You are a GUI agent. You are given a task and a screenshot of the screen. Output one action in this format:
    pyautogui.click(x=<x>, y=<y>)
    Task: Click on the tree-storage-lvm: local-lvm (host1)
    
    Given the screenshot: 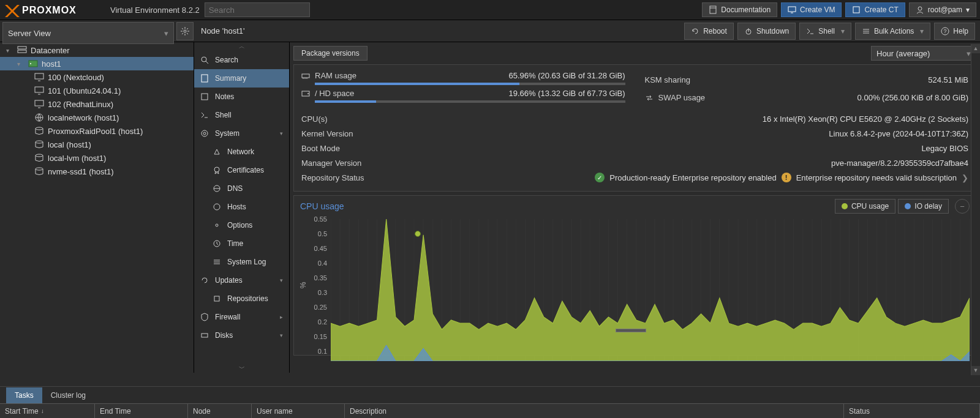 What is the action you would take?
    pyautogui.click(x=97, y=158)
    